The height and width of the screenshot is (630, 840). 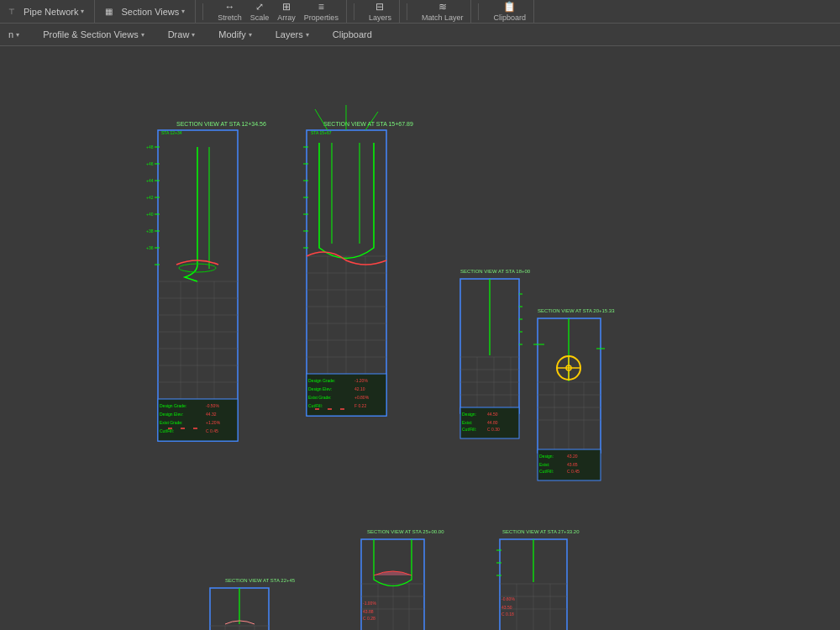 What do you see at coordinates (354, 12) in the screenshot?
I see `sep2` at bounding box center [354, 12].